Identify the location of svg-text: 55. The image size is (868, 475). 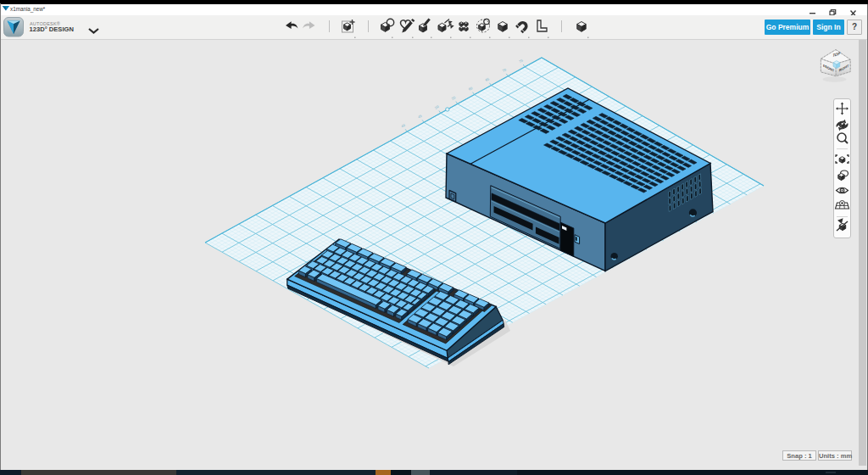
(454, 98).